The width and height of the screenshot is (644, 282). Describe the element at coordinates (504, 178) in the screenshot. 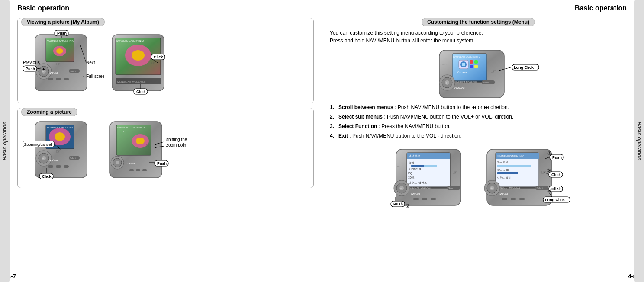

I see `svg-text: 사운드 설정` at that location.